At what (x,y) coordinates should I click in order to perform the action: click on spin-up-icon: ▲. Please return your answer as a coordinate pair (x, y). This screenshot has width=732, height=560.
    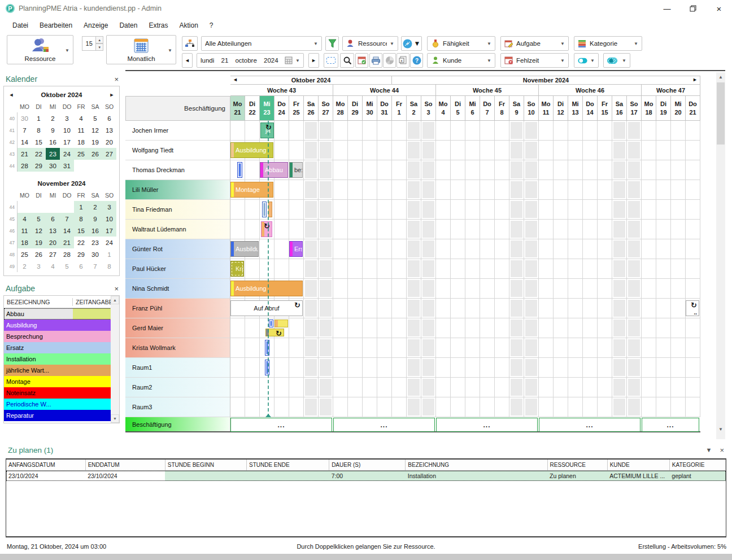
    Looking at the image, I should click on (99, 40).